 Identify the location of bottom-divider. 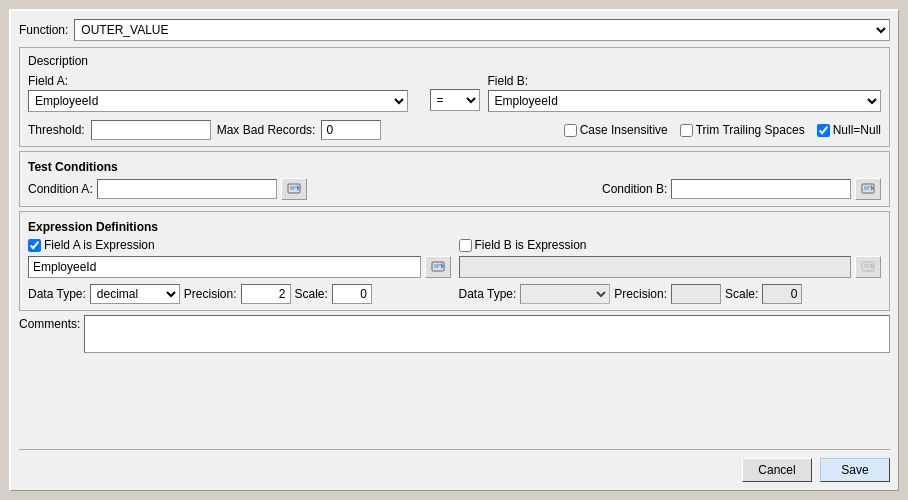
(454, 450).